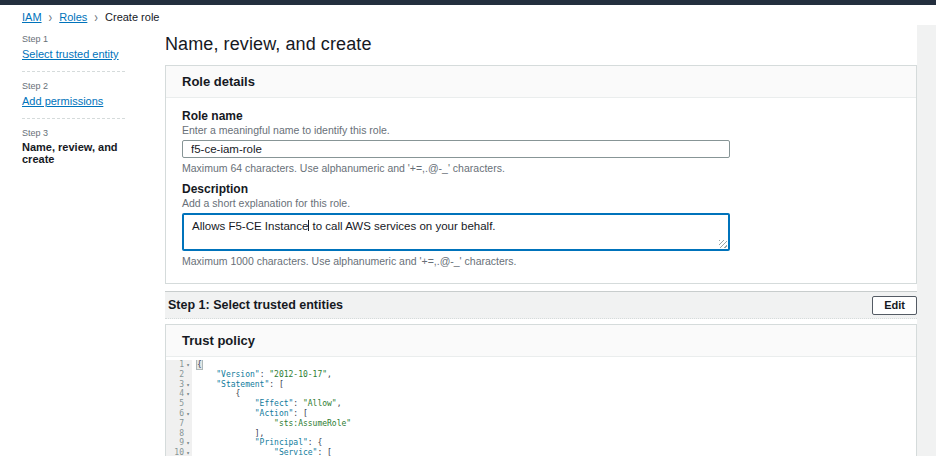 This screenshot has height=456, width=936. I want to click on code-line: "sts:AssumeRole", so click(556, 424).